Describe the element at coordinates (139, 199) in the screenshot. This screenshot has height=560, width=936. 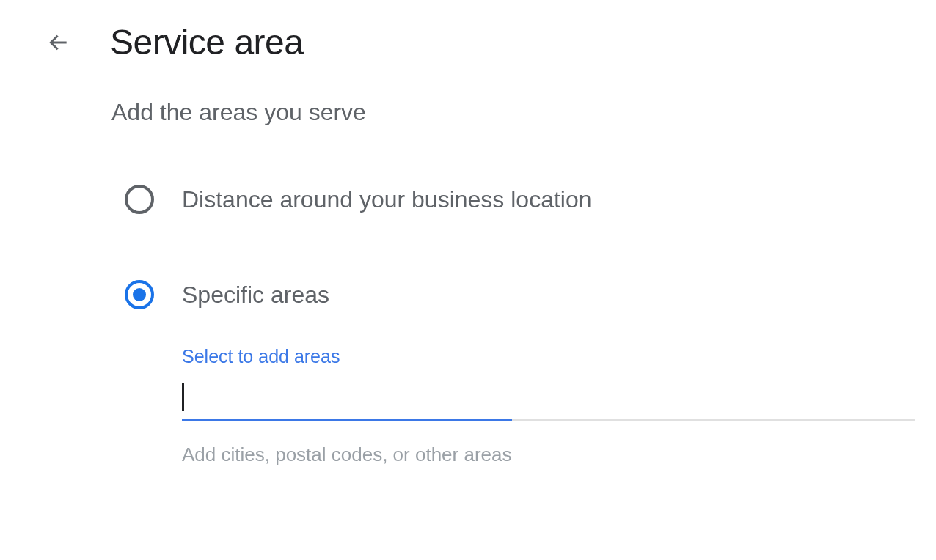
I see `radio-icon` at that location.